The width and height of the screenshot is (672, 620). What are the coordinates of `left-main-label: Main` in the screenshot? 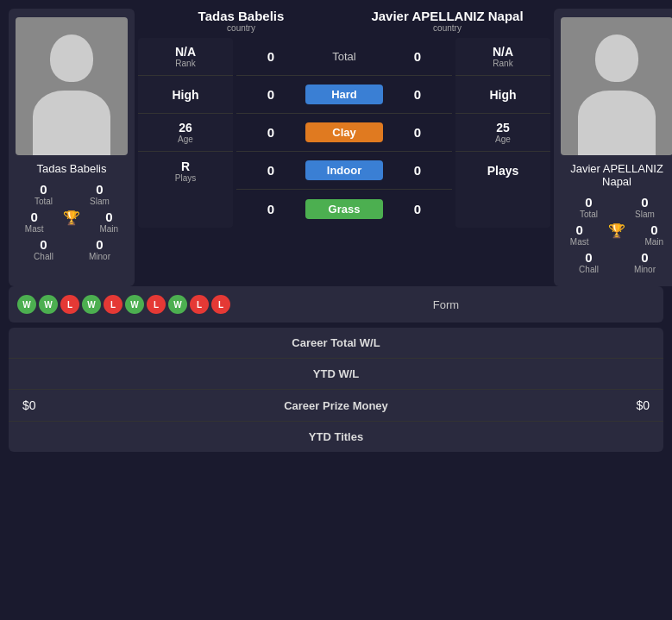 It's located at (109, 229).